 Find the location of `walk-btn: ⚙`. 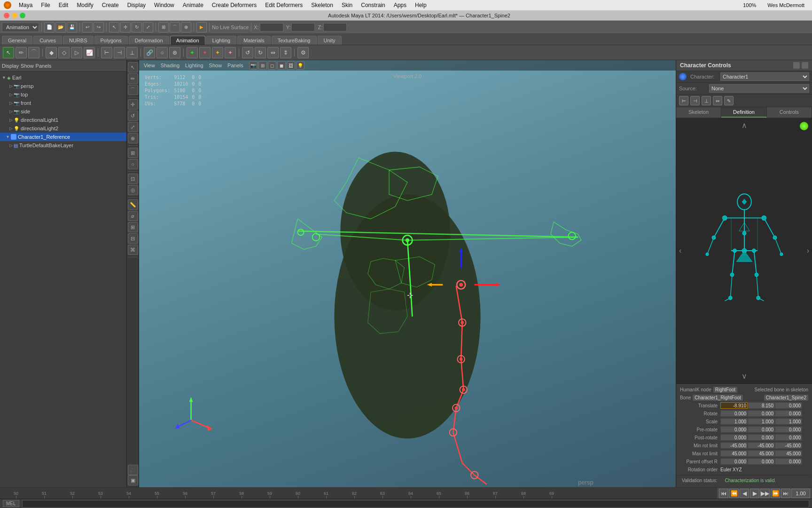

walk-btn: ⚙ is located at coordinates (303, 53).